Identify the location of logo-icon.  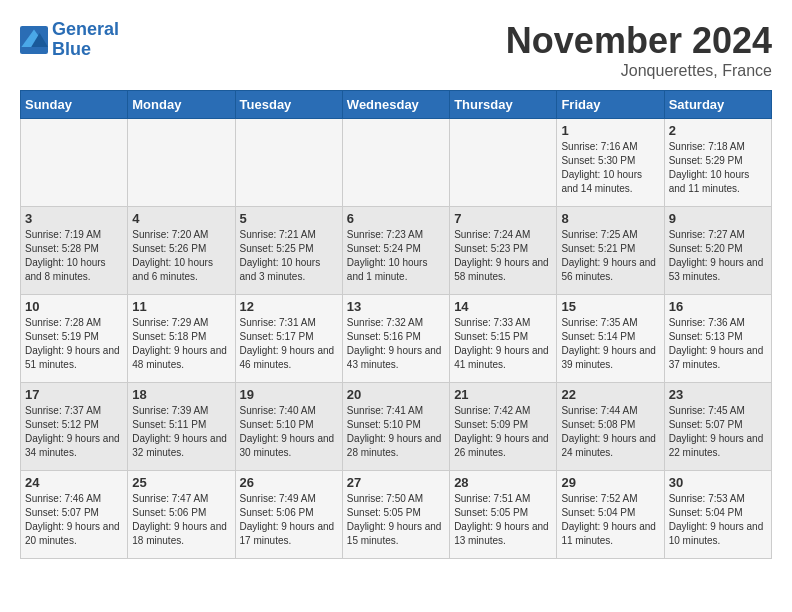
(34, 40).